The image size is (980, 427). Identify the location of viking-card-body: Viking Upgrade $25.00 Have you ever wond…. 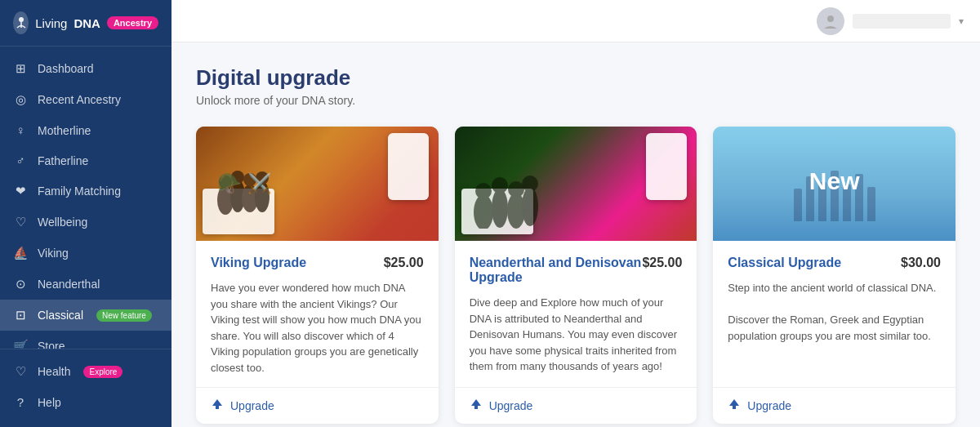
(317, 314).